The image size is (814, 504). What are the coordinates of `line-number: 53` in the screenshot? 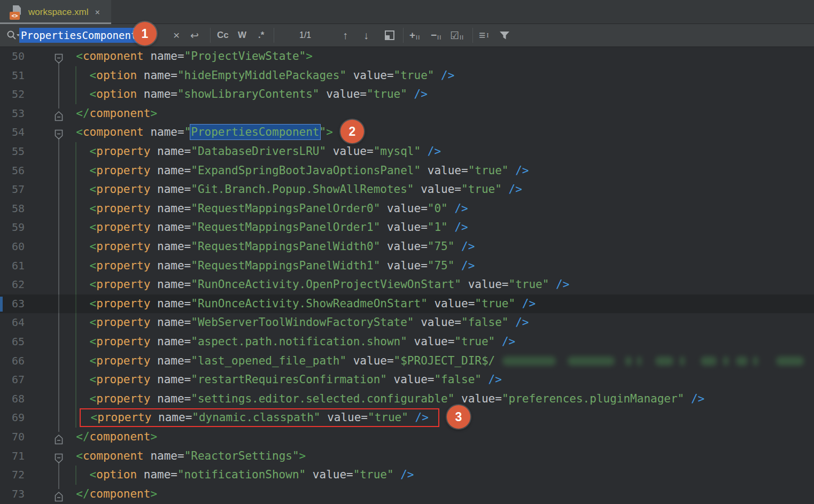 It's located at (12, 114).